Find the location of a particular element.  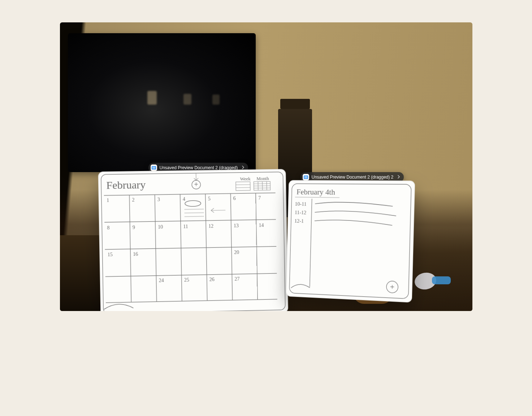

tv-panel is located at coordinates (162, 102).